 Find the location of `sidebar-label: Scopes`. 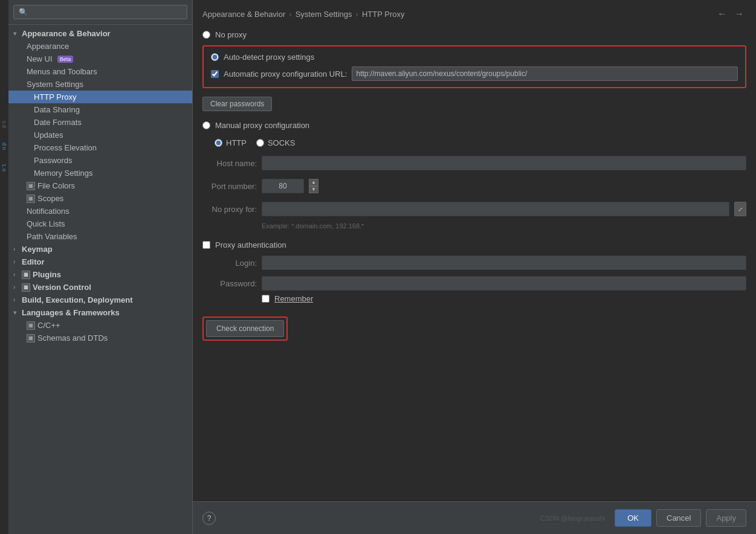

sidebar-label: Scopes is located at coordinates (51, 198).